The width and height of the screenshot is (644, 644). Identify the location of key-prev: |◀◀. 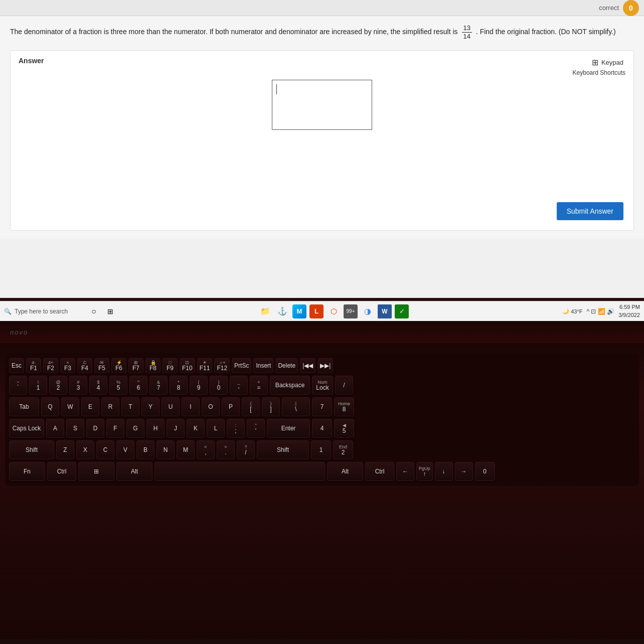
(308, 366).